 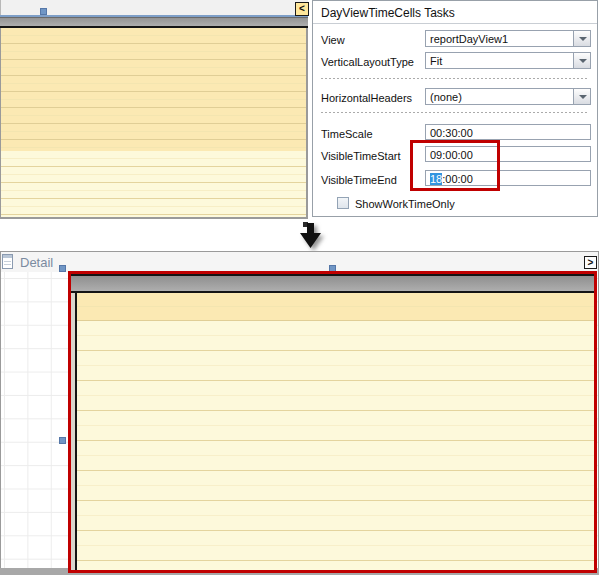 I want to click on unselected-text: :00:00, so click(x=458, y=179).